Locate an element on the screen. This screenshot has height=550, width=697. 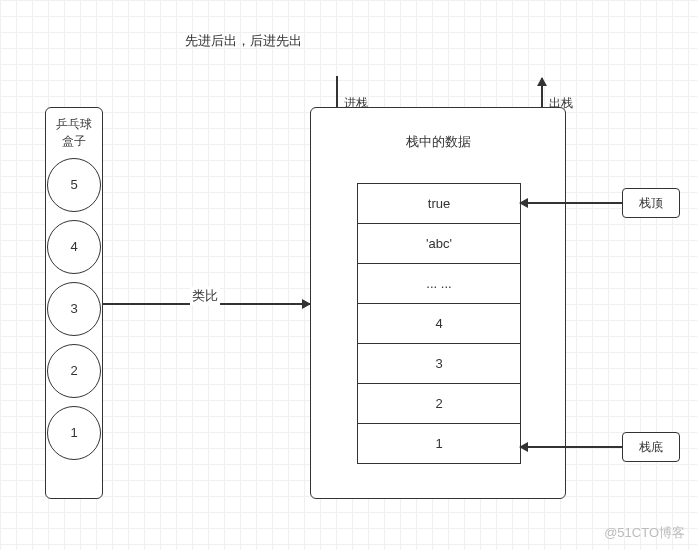
ball-label: 4 is located at coordinates (74, 246).